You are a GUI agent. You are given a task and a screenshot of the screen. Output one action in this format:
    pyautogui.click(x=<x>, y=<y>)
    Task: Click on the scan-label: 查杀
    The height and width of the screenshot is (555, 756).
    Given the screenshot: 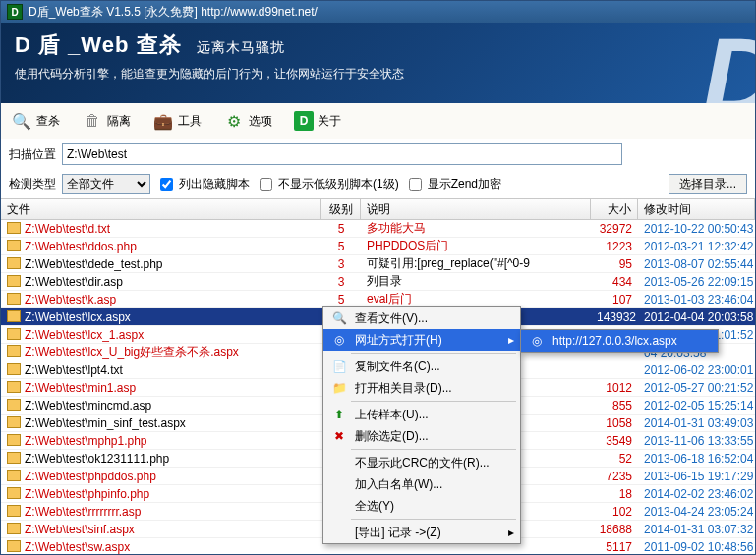 What is the action you would take?
    pyautogui.click(x=48, y=122)
    